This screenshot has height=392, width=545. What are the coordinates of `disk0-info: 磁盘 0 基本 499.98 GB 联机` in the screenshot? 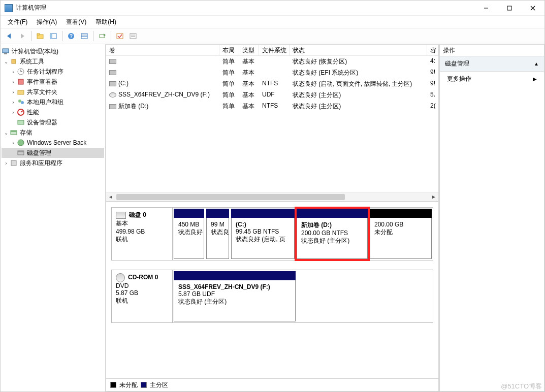 It's located at (142, 234).